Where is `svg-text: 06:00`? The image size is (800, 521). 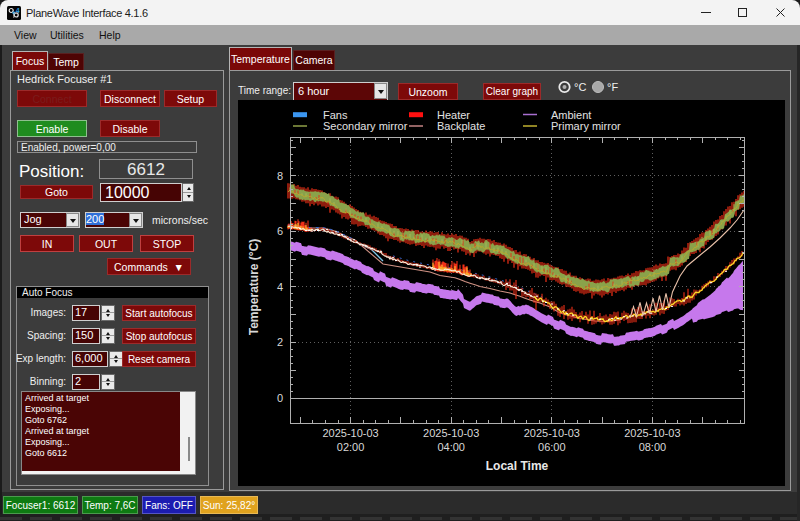 svg-text: 06:00 is located at coordinates (552, 447).